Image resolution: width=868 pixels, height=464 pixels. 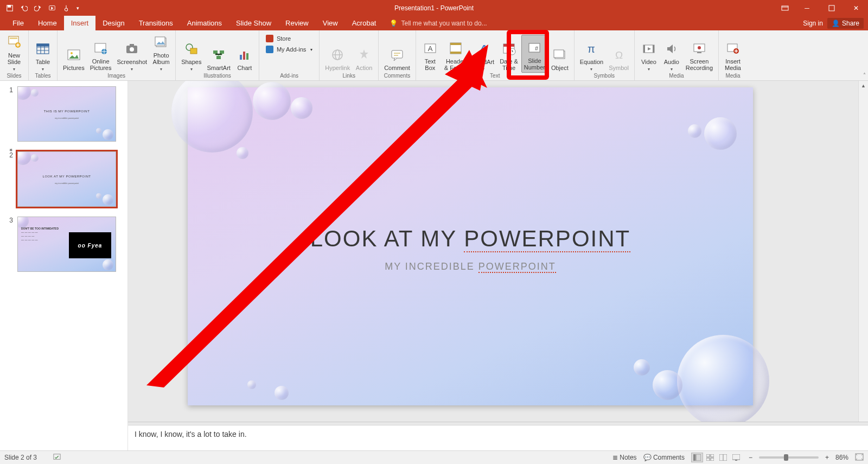 I want to click on slide-number-button: #Slide Number, so click(x=535, y=54).